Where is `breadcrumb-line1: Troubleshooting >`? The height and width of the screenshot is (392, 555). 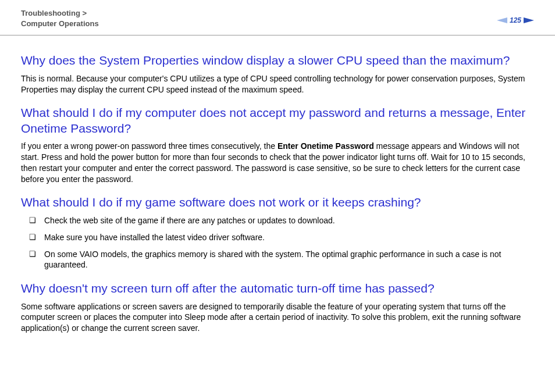
breadcrumb-line1: Troubleshooting > is located at coordinates (54, 13).